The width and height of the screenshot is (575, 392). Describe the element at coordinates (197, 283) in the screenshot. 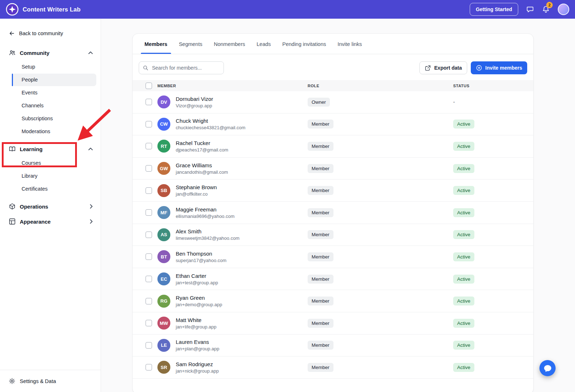

I see `member-email: jan+test@group.app` at that location.